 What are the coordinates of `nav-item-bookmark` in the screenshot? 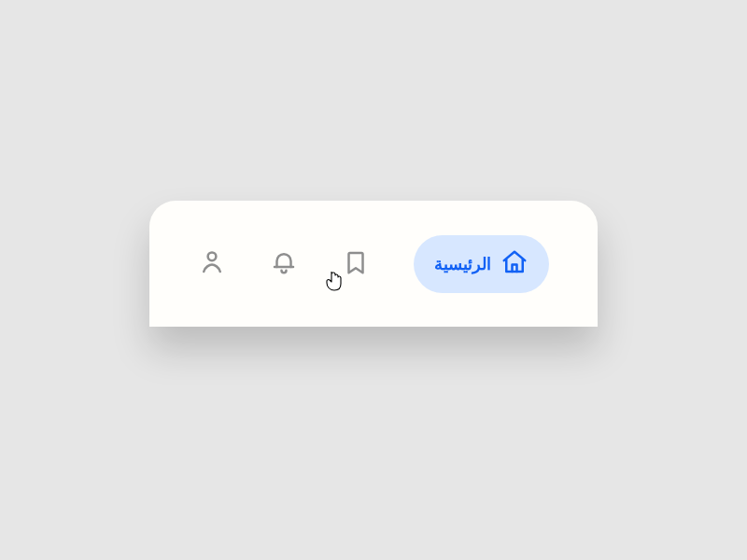 It's located at (356, 264).